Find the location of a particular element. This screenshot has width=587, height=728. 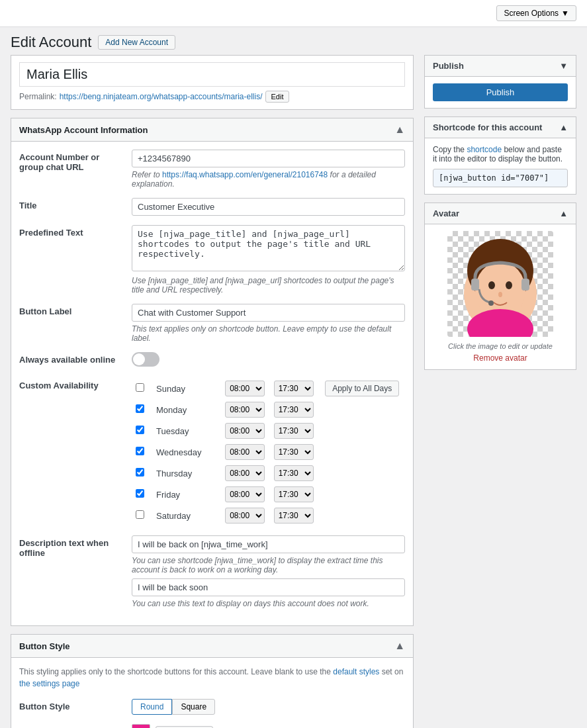

end-time-sunday: 17:30 is located at coordinates (294, 388).